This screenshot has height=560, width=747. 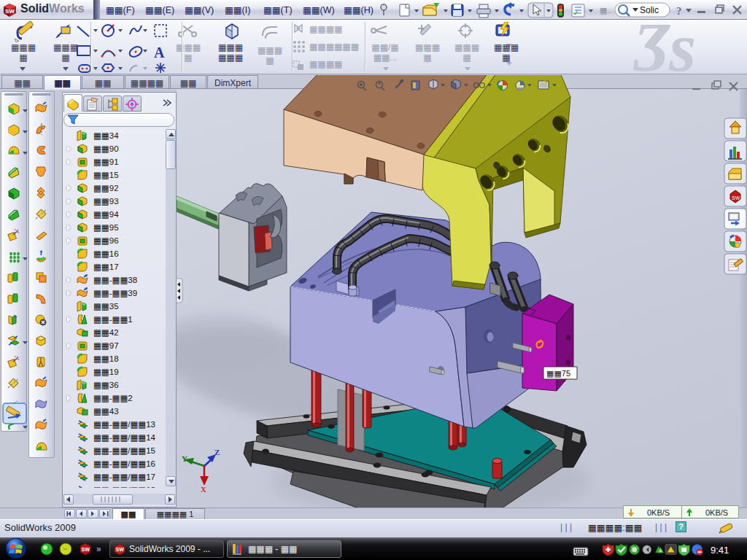 What do you see at coordinates (559, 373) in the screenshot?
I see `svg-text: ▦▦75` at bounding box center [559, 373].